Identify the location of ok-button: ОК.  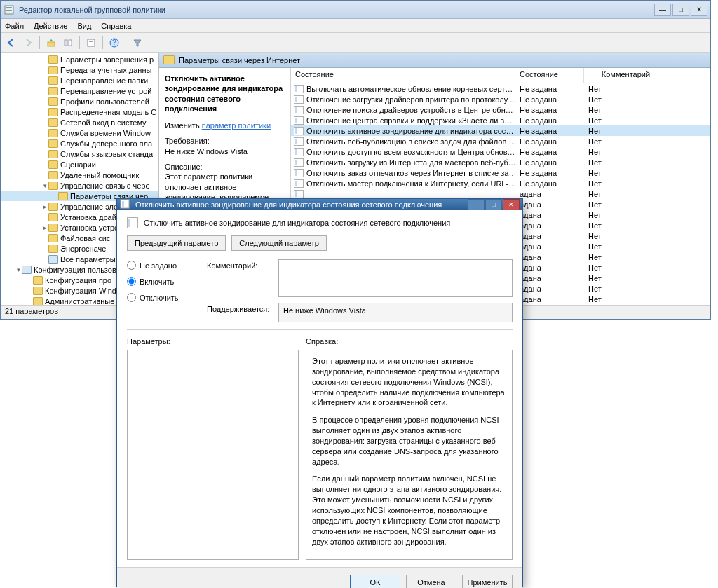
(375, 582).